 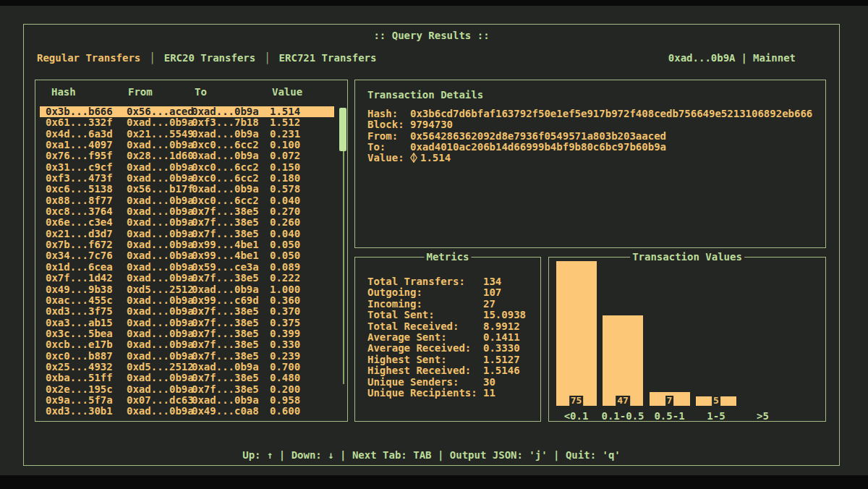 What do you see at coordinates (716, 401) in the screenshot?
I see `bar-value-label: 5` at bounding box center [716, 401].